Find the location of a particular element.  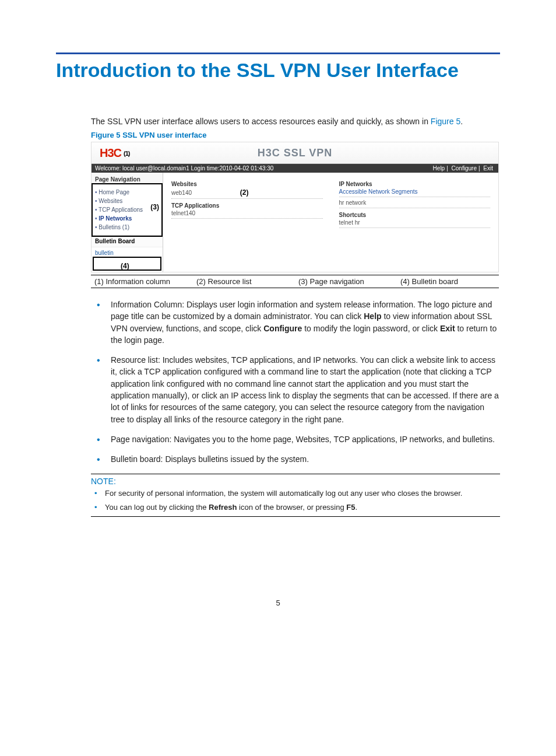

nav-item-bulletins: Bulletins (1) is located at coordinates (127, 228).